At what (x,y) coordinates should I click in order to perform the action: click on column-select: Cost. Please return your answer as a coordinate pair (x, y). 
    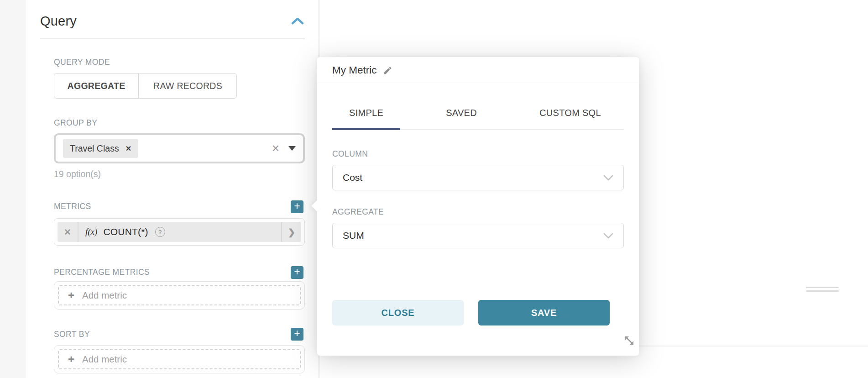
    Looking at the image, I should click on (478, 178).